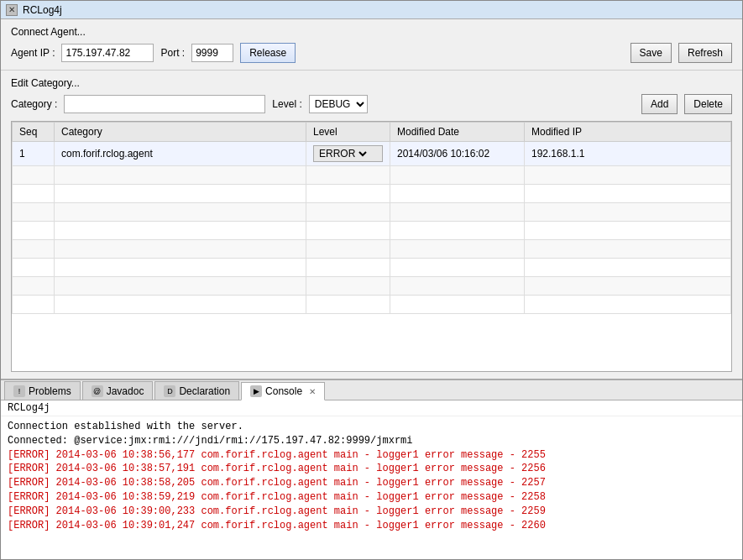 The image size is (743, 560). Describe the element at coordinates (371, 455) in the screenshot. I see `console-line: [ERROR] 2014-03-06 10:38:56,177 com.fori…` at that location.